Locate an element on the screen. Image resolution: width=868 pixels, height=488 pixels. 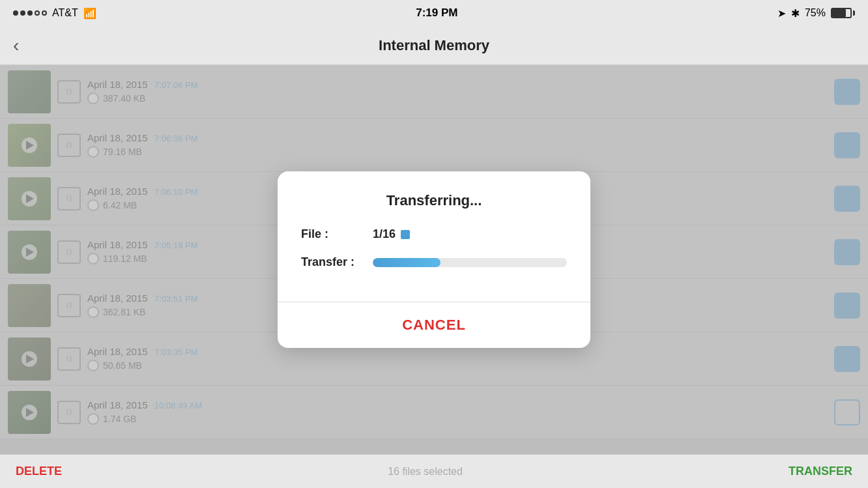
modal-body: Transferring... File : 1/16 Transfer : is located at coordinates (434, 237).